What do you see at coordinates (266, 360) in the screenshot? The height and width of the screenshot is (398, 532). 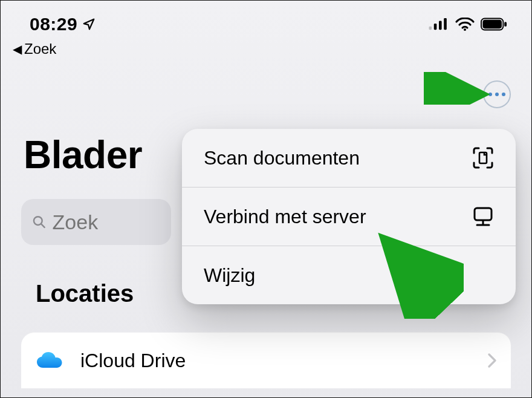 I see `location-icloud-drive: iCloud Drive` at bounding box center [266, 360].